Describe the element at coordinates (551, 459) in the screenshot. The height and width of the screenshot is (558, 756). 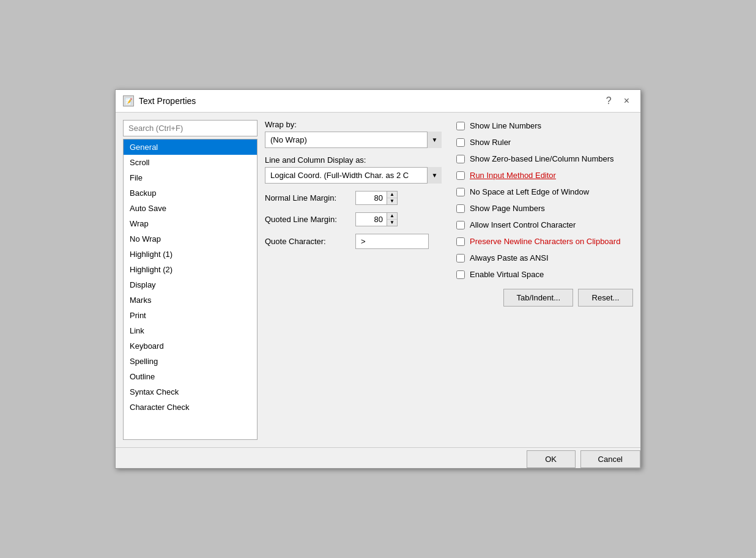
I see `ok-button: OK` at that location.